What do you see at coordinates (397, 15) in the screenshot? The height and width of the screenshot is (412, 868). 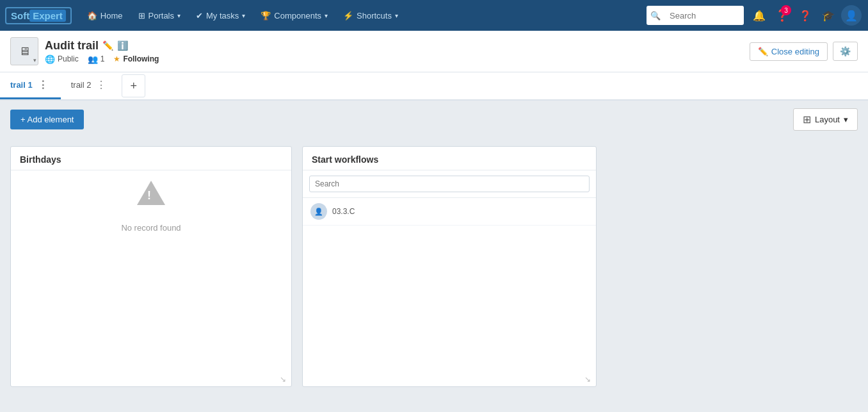 I see `shortcuts-arrow-icon: ▾` at bounding box center [397, 15].